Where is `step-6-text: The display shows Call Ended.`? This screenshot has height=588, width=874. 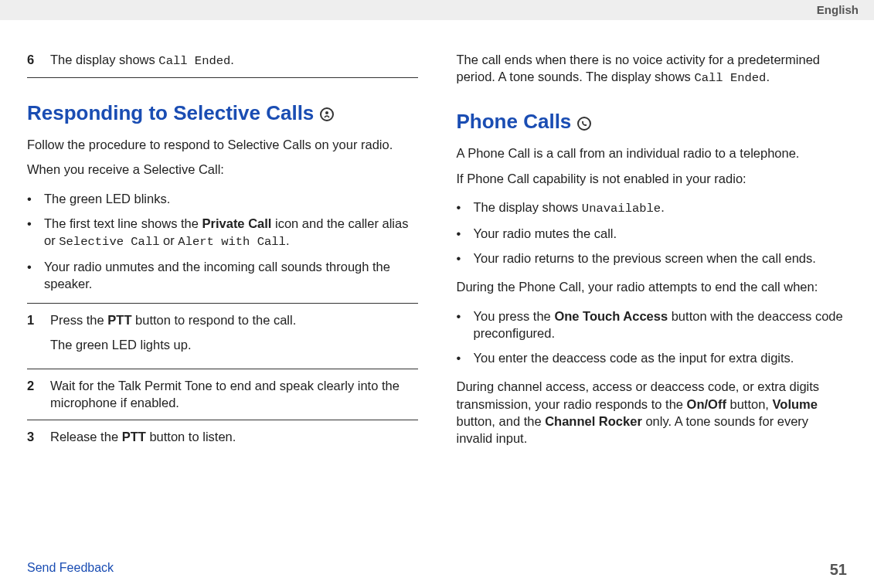
step-6-text: The display shows Call Ended. is located at coordinates (234, 60).